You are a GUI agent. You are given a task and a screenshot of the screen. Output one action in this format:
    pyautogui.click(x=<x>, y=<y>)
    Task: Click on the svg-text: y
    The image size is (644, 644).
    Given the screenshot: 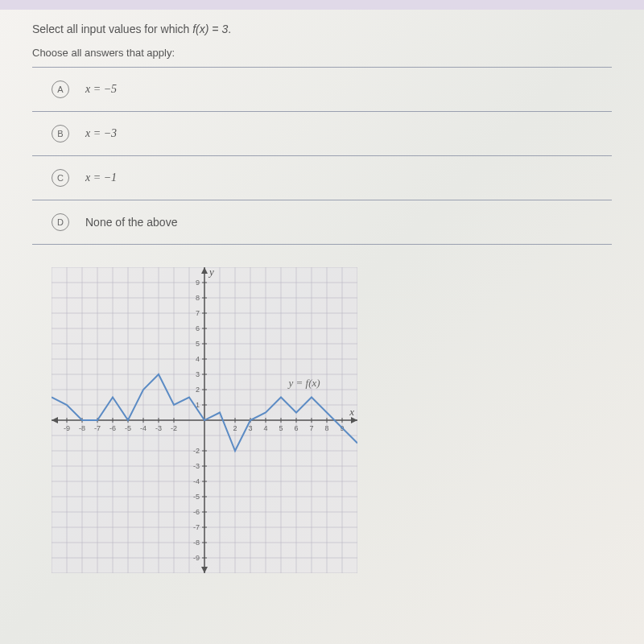 What is the action you would take?
    pyautogui.click(x=211, y=272)
    